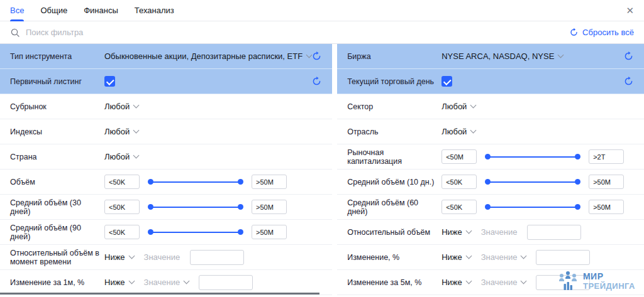  I want to click on tab-Все: Все, so click(17, 11).